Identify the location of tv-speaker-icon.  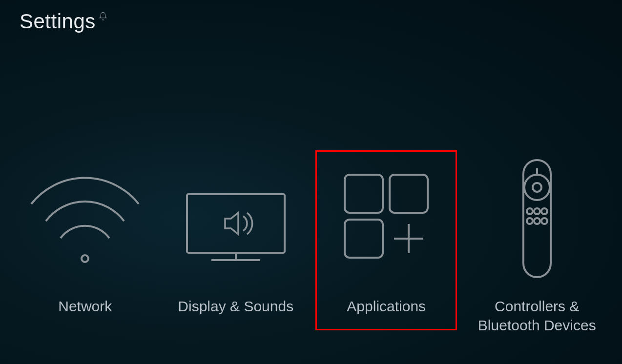
(236, 219).